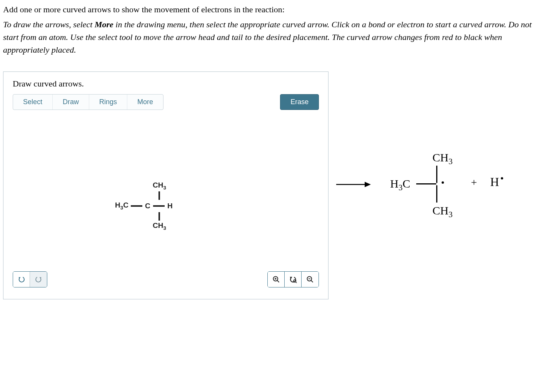  What do you see at coordinates (71, 102) in the screenshot?
I see `tab-draw: Draw` at bounding box center [71, 102].